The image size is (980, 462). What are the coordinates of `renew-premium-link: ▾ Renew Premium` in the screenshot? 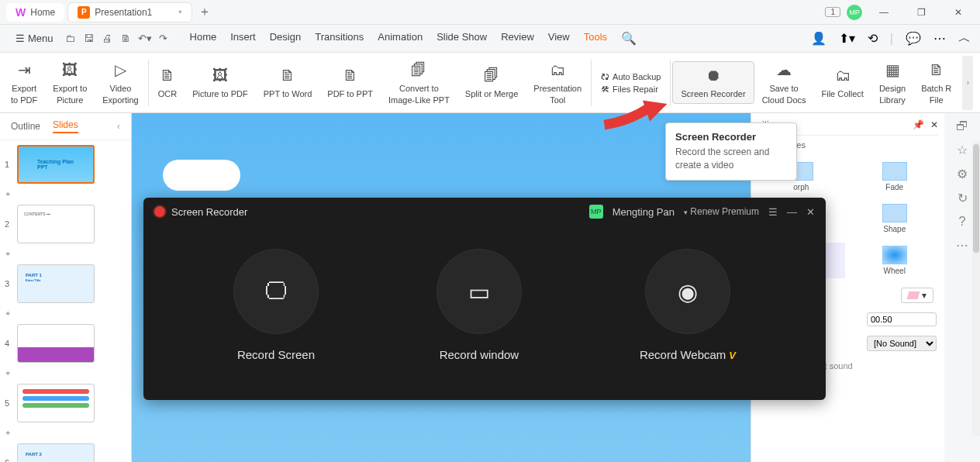 It's located at (721, 212).